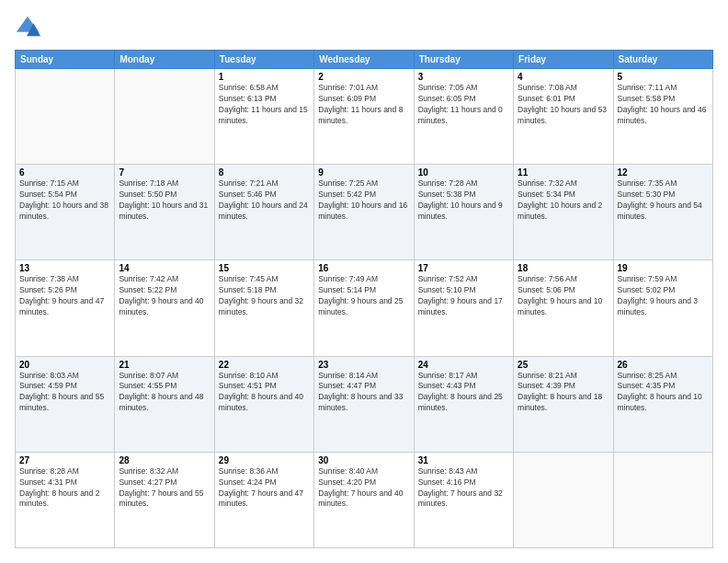 The width and height of the screenshot is (728, 563). I want to click on day-number: 16, so click(364, 269).